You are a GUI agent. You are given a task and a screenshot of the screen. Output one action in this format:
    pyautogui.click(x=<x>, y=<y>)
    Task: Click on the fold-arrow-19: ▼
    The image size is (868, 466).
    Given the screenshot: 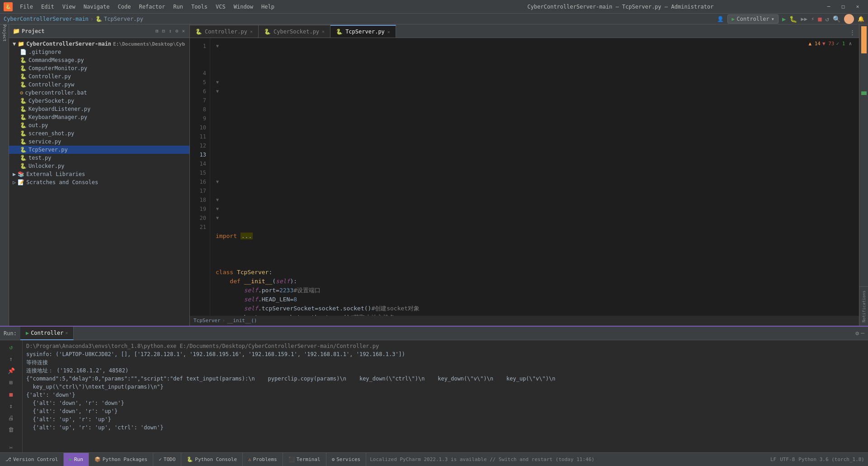 What is the action you would take?
    pyautogui.click(x=217, y=209)
    